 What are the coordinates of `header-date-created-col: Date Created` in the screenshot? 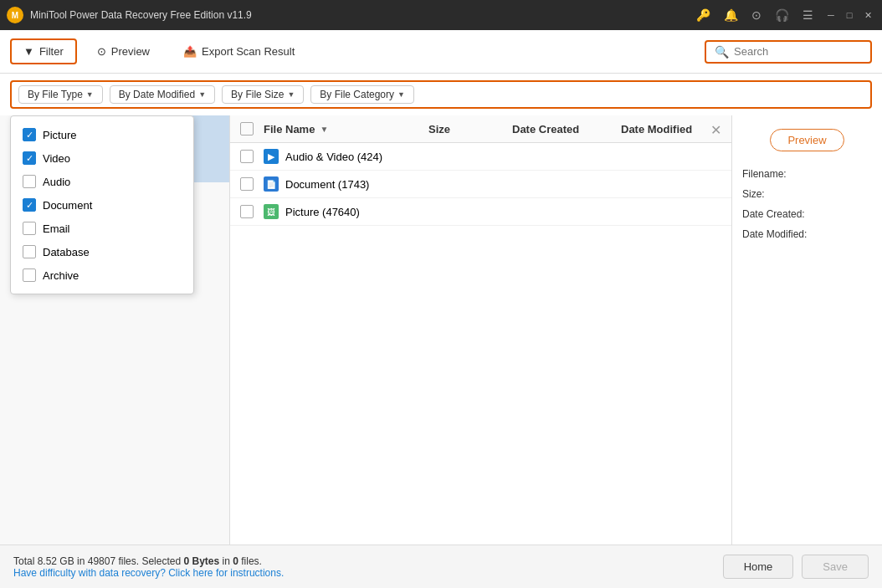 It's located at (567, 129).